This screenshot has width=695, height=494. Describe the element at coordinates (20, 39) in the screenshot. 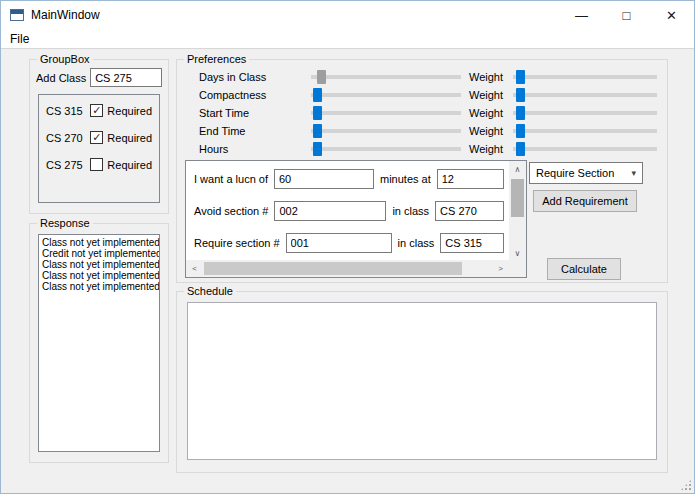

I see `menu-file: File` at that location.